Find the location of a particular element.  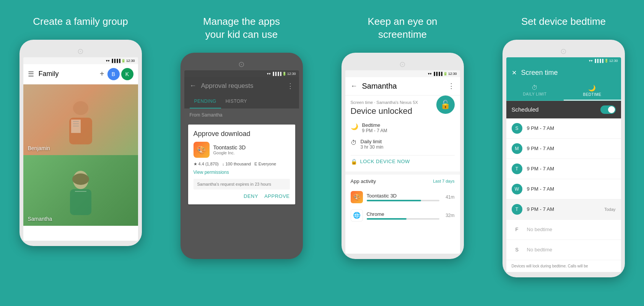

tuesday-time: 9 PM - 7 AM is located at coordinates (571, 169).